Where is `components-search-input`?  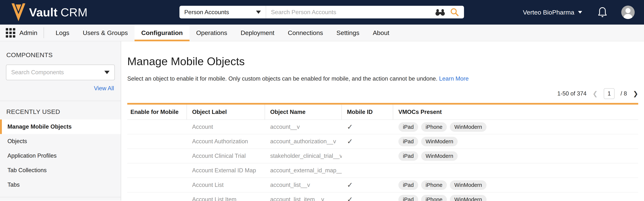
components-search-input is located at coordinates (55, 72).